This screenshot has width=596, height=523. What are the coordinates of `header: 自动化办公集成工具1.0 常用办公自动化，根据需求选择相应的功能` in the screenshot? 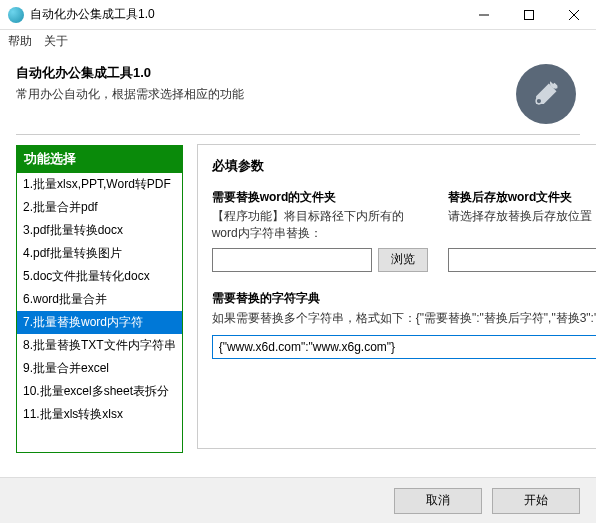 It's located at (298, 94).